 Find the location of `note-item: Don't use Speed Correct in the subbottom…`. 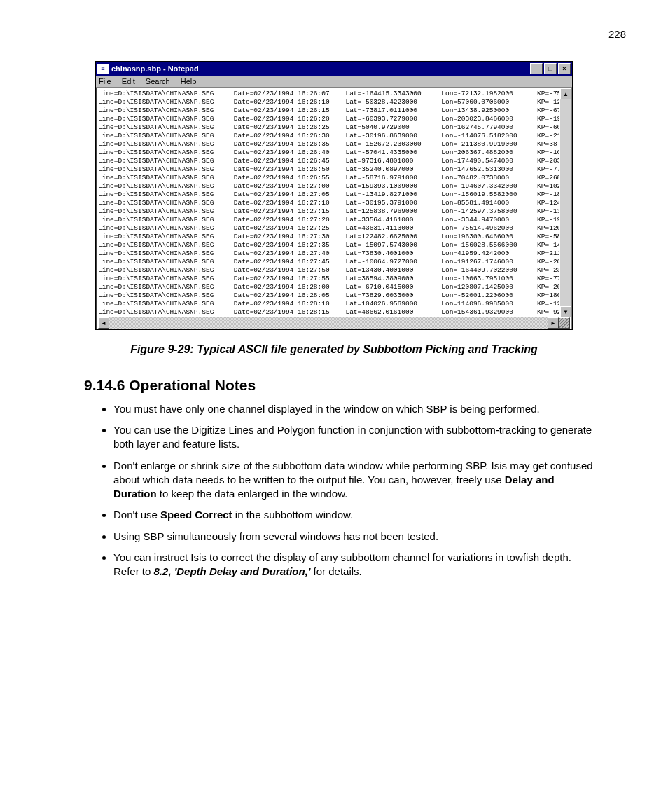

note-item: Don't use Speed Correct in the subbottom… is located at coordinates (356, 515).